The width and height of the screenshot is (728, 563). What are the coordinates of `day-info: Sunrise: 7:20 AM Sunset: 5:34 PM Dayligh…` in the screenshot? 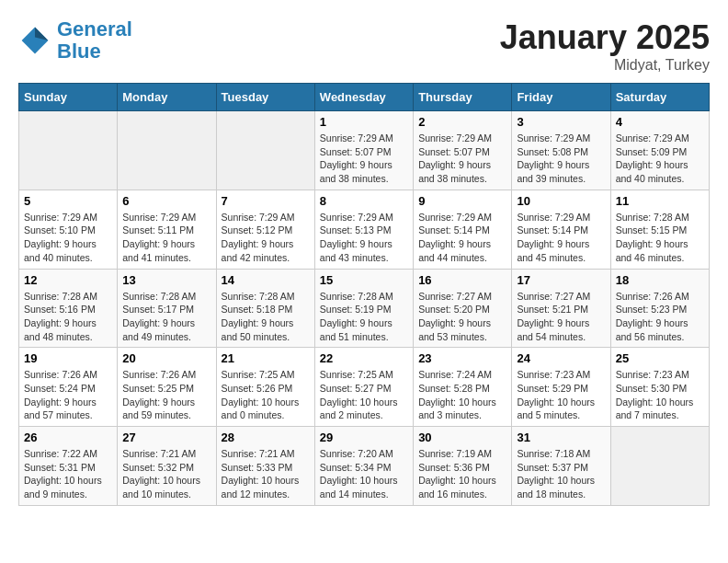 It's located at (364, 475).